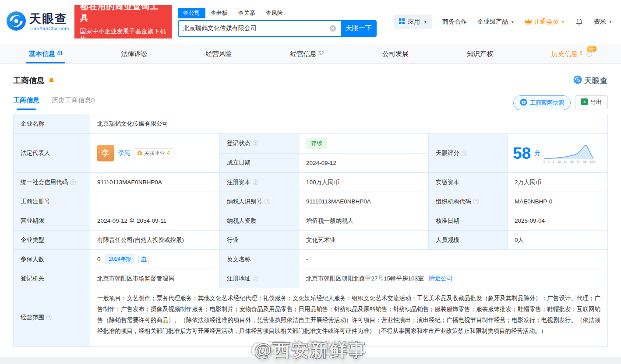  I want to click on search-input, so click(254, 28).